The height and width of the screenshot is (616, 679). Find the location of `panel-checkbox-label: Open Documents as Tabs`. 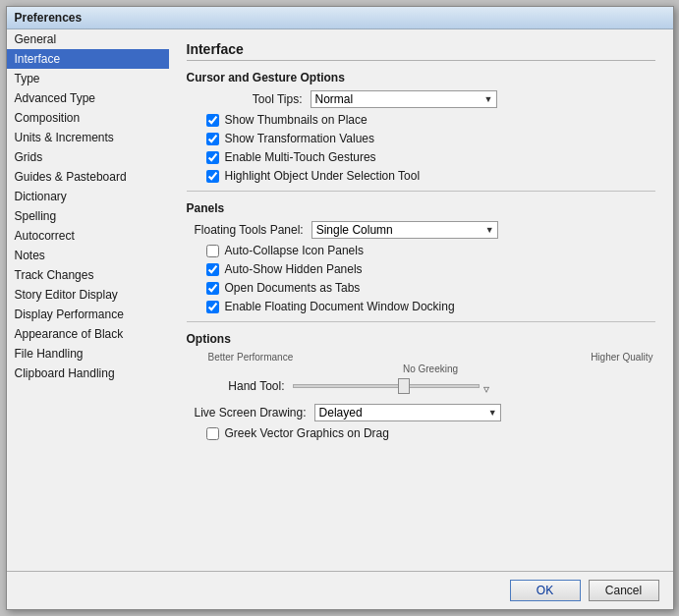

panel-checkbox-label: Open Documents as Tabs is located at coordinates (293, 288).